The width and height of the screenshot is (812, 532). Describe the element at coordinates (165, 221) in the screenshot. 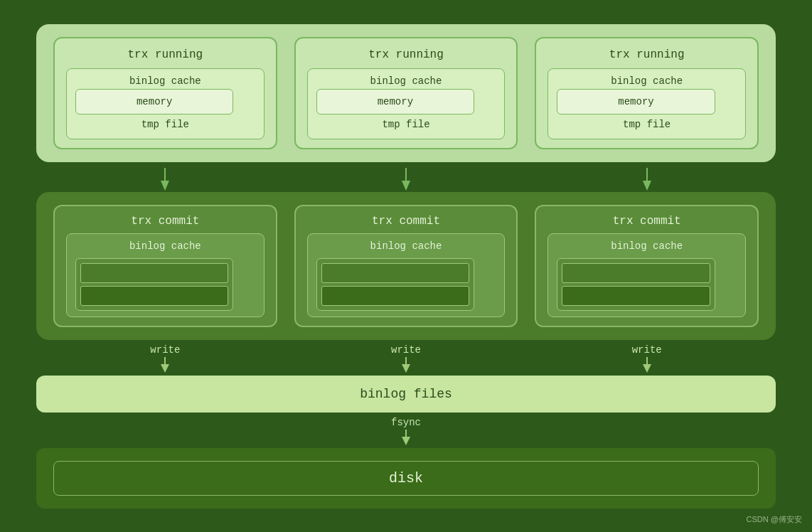

I see `trx-commit-title-1: trx commit` at that location.